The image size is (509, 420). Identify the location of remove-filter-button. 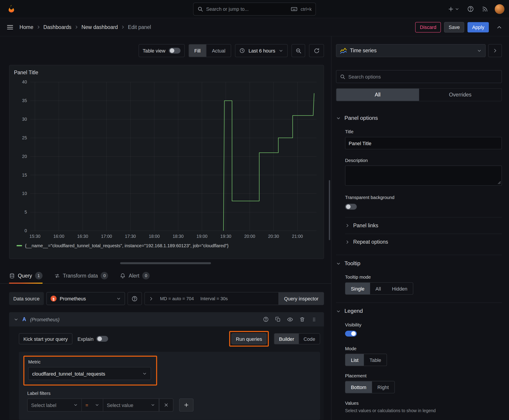
(166, 405).